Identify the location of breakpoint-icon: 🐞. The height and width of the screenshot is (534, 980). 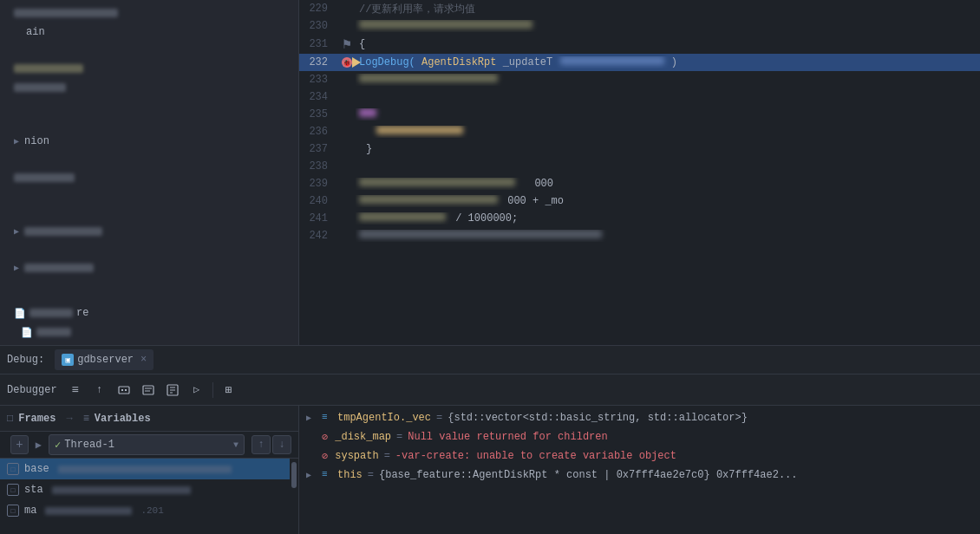
(347, 62).